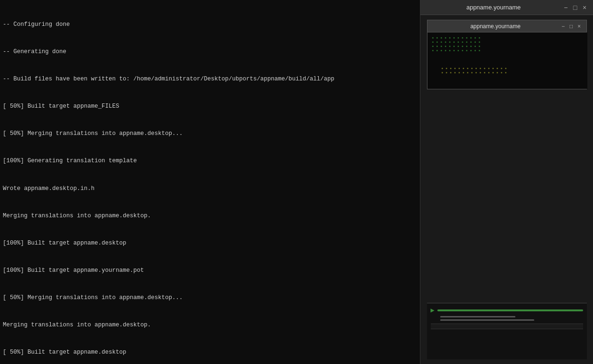 The image size is (593, 364). I want to click on term-line: -- Build files have been written to: /ho…, so click(210, 79).